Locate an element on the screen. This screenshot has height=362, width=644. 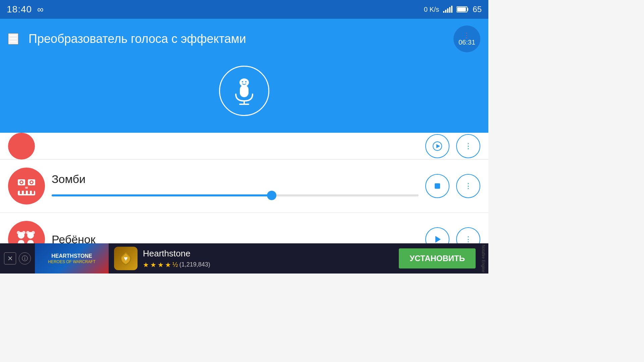
timer-dots-icon: ⋮ is located at coordinates (467, 35).